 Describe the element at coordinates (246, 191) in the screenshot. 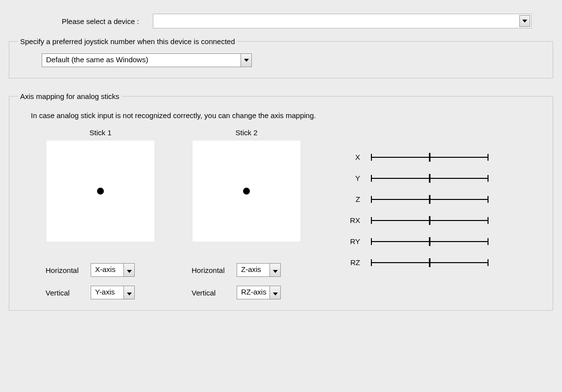

I see `stick-2-visualizer` at that location.